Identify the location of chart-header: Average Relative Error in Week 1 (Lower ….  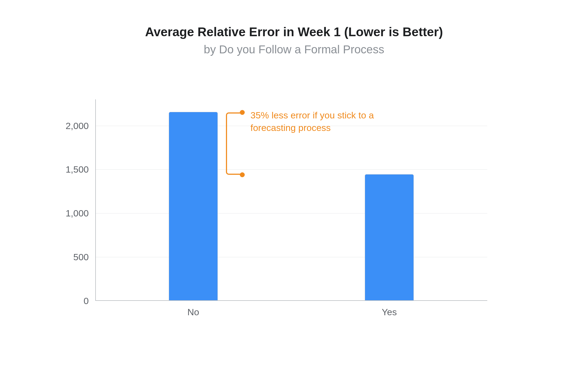
(294, 40).